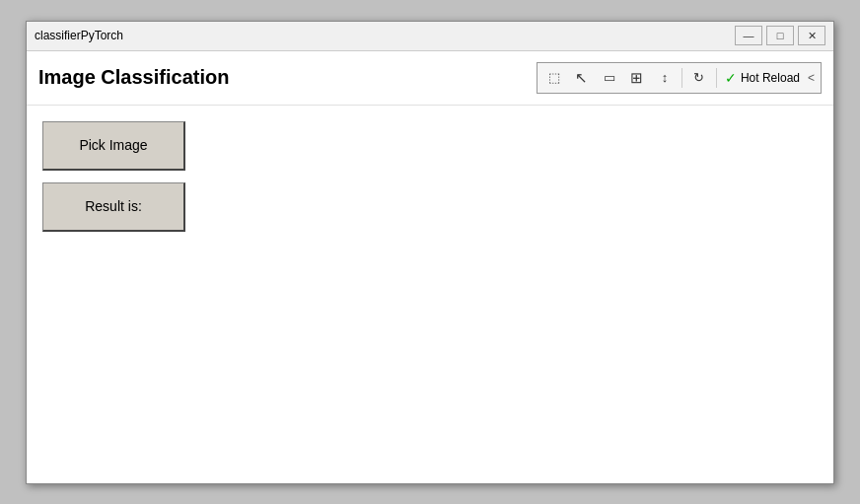 The image size is (860, 504). Describe the element at coordinates (582, 78) in the screenshot. I see `cursor-tool-button: ↖` at that location.